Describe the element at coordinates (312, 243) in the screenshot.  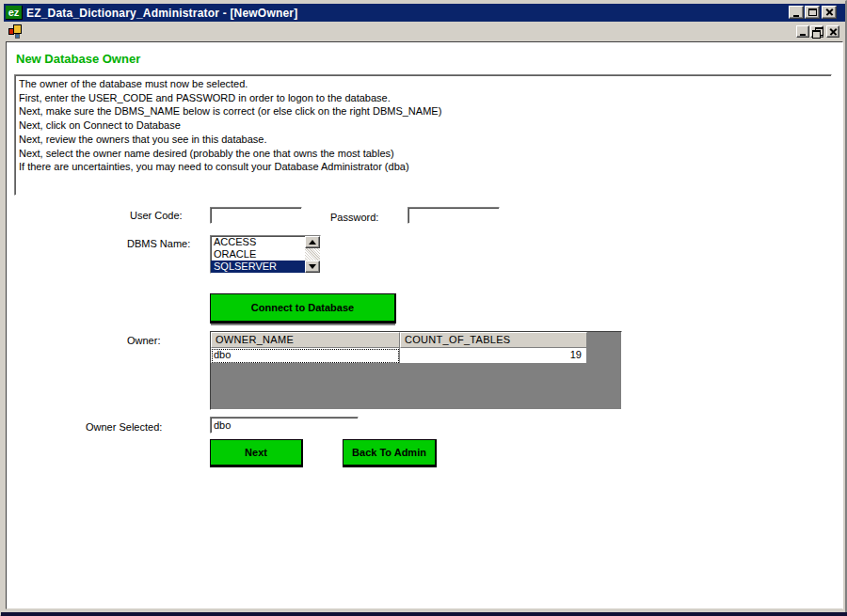
I see `scroll-up-button` at that location.